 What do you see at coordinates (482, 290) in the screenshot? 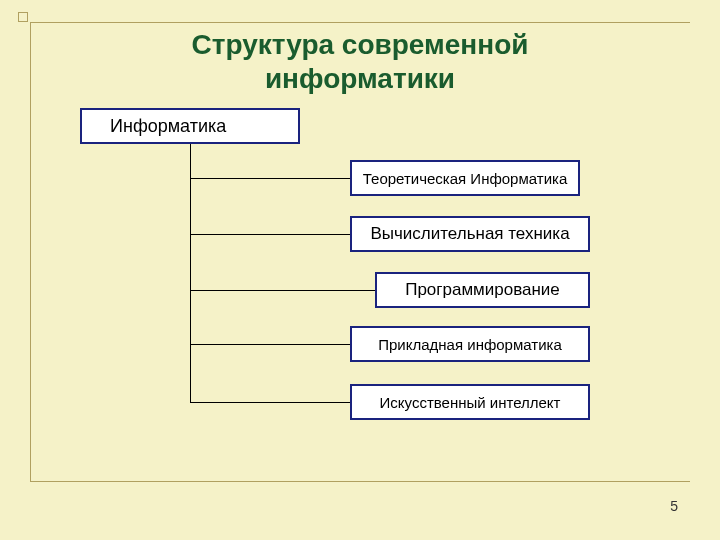
I see `diagram-child-programming: Программирование` at bounding box center [482, 290].